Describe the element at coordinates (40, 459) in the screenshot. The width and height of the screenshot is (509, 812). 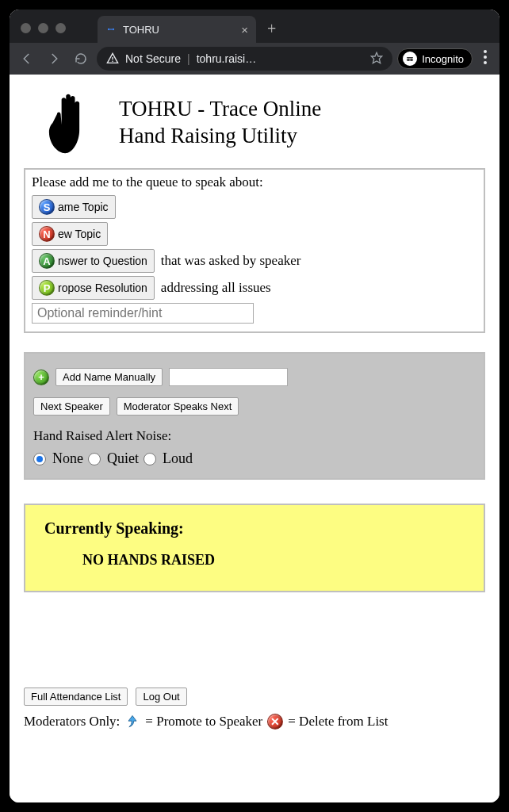
I see `alert-radio-none` at that location.